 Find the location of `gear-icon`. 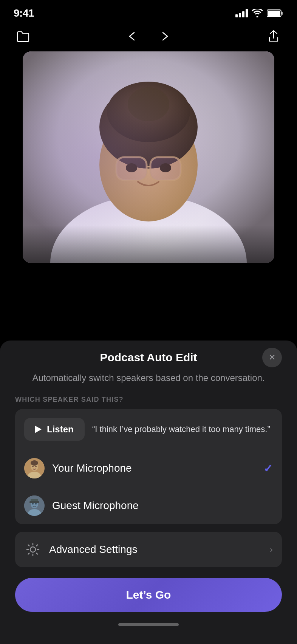

gear-icon is located at coordinates (33, 550).